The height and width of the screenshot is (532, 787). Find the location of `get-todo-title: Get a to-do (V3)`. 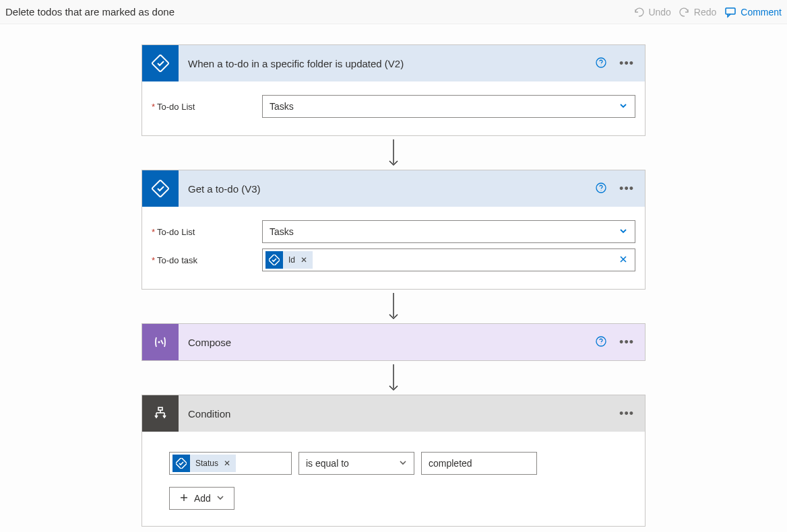

get-todo-title: Get a to-do (V3) is located at coordinates (387, 189).